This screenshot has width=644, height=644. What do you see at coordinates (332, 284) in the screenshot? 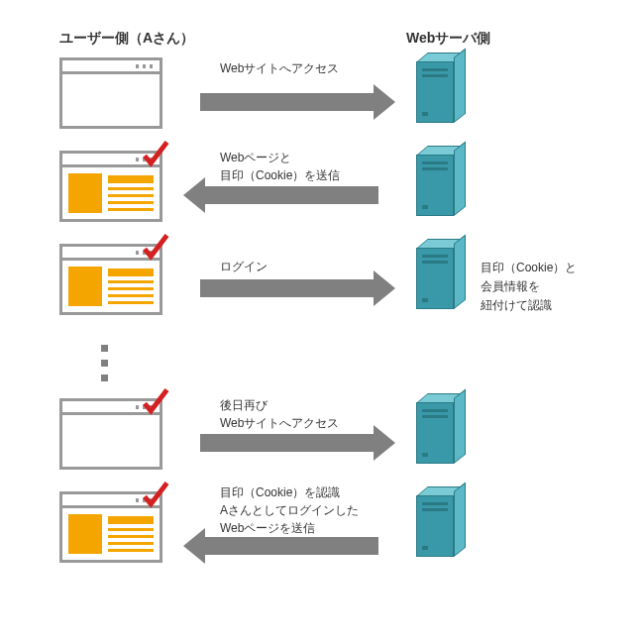
I see `step-3: ログイン 目印（Cookie）と 会員情報を 紐付けて認識` at bounding box center [332, 284].